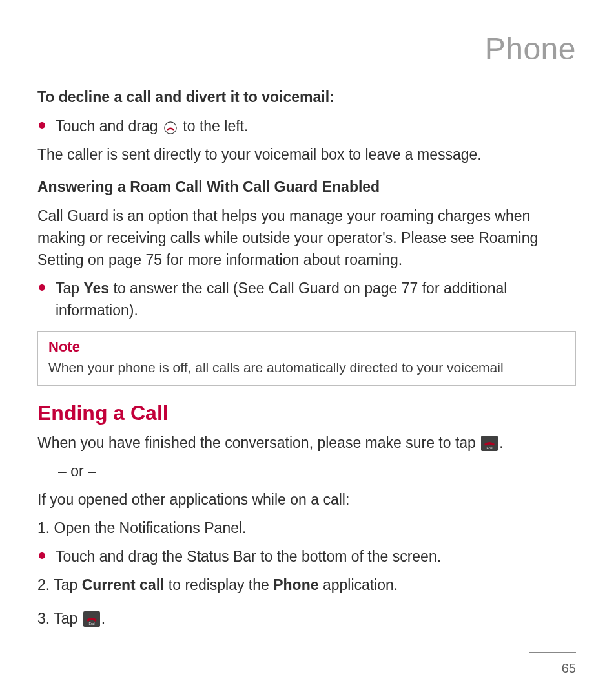 The height and width of the screenshot is (694, 616). Describe the element at coordinates (307, 49) in the screenshot. I see `app-title: Phone` at that location.